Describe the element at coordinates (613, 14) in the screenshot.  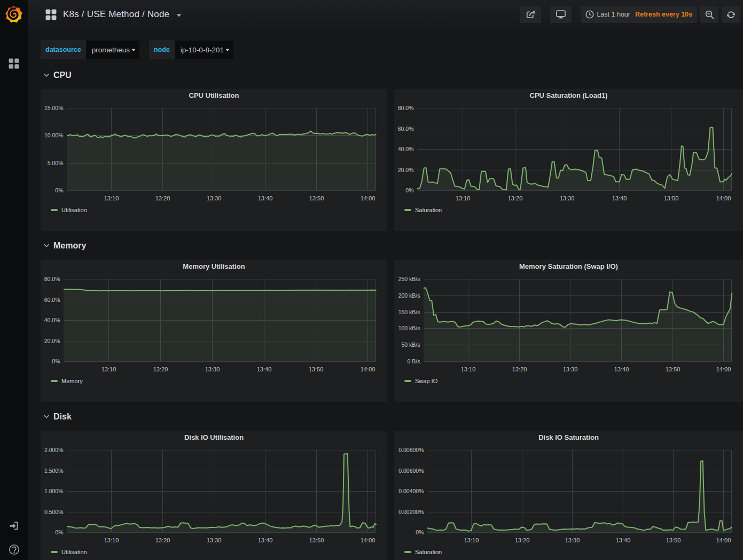
I see `time-range-label: Last 1 hour` at that location.